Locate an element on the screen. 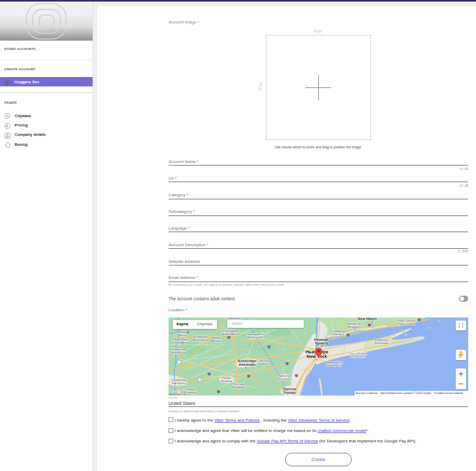  svg-text: Selinsgrove is located at coordinates (178, 352).